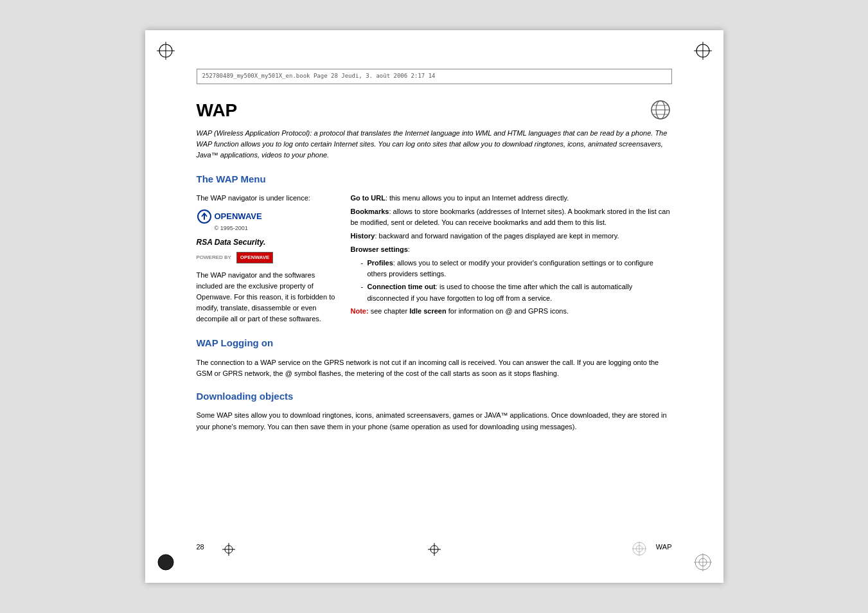  I want to click on wap-menu-layout: The WAP navigator is under licence:, so click(434, 258).